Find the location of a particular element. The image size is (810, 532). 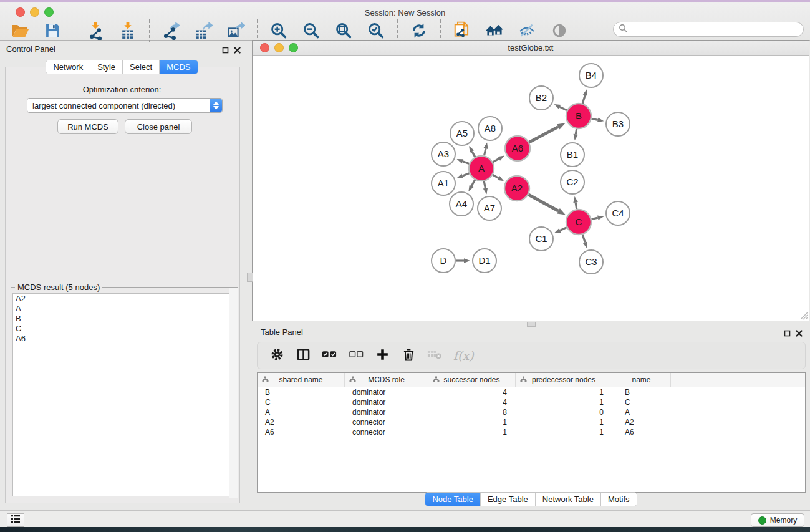

table-cell: 0 is located at coordinates (564, 412).